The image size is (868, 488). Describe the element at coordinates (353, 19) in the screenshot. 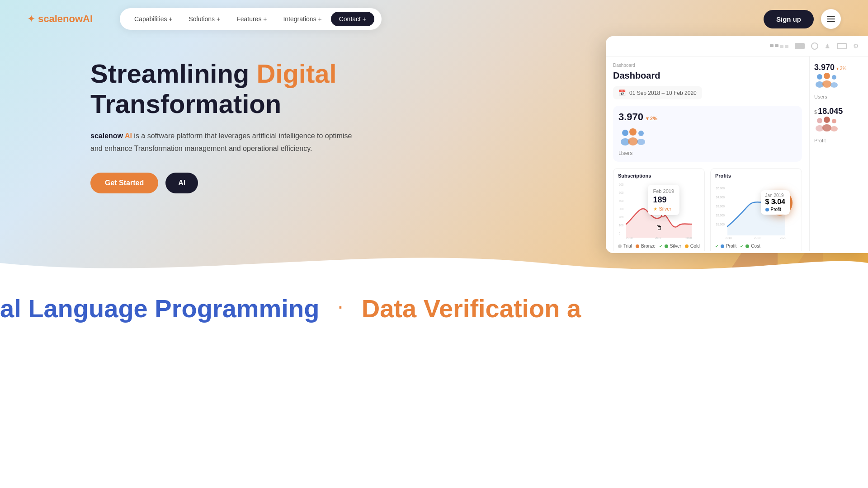

I see `nav-contact: Contact +` at that location.